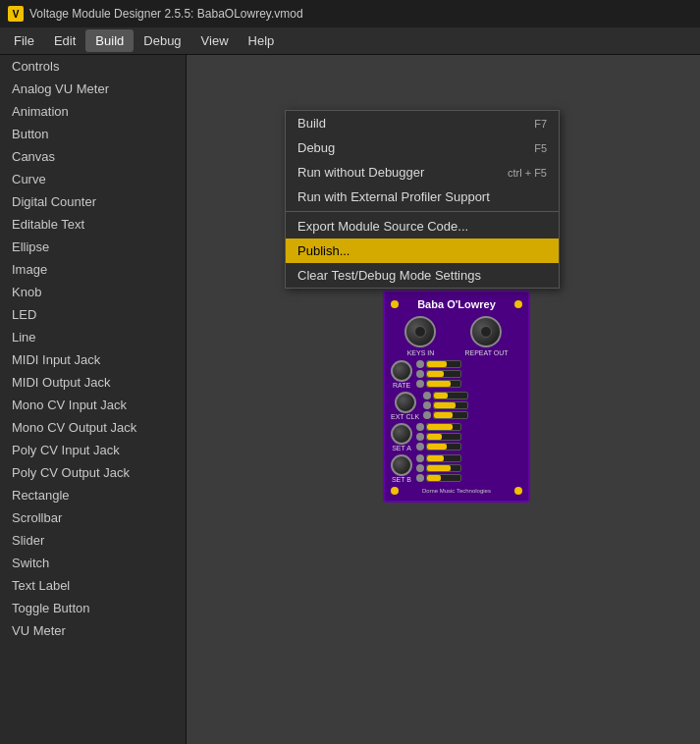 The width and height of the screenshot is (700, 744). I want to click on sidebar-item-ellipse: Ellipse, so click(92, 247).